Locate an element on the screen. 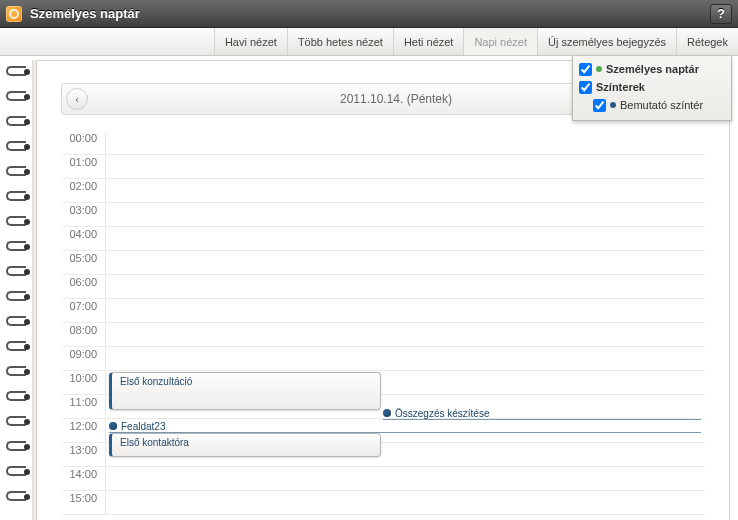 The image size is (738, 520). tab-day-view: Napi nézet is located at coordinates (500, 42).